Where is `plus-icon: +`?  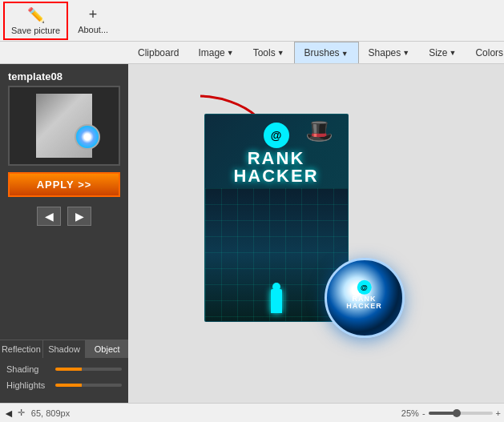 plus-icon: + is located at coordinates (93, 14).